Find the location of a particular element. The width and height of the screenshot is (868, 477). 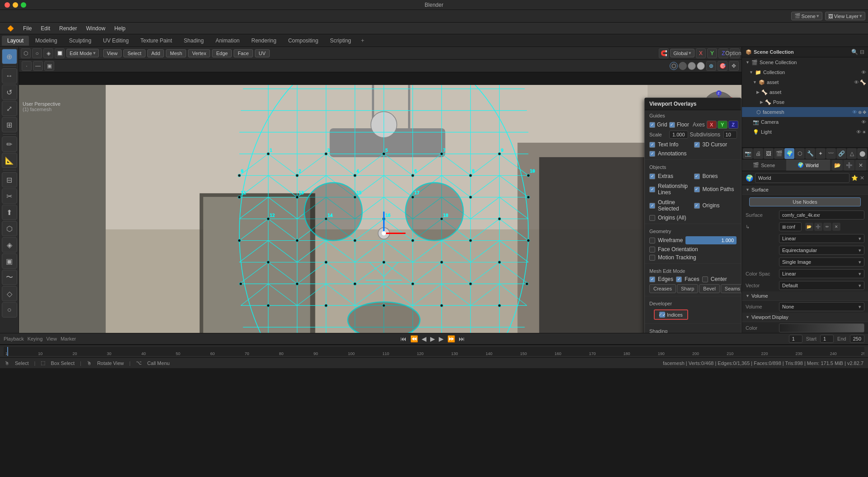

text-info-checkbox is located at coordinates (652, 145).